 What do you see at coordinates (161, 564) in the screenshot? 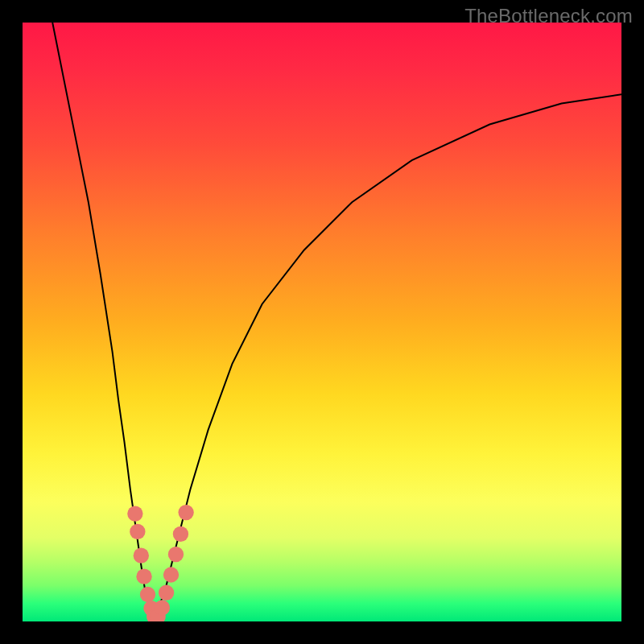
I see `highlight-dots` at bounding box center [161, 564].